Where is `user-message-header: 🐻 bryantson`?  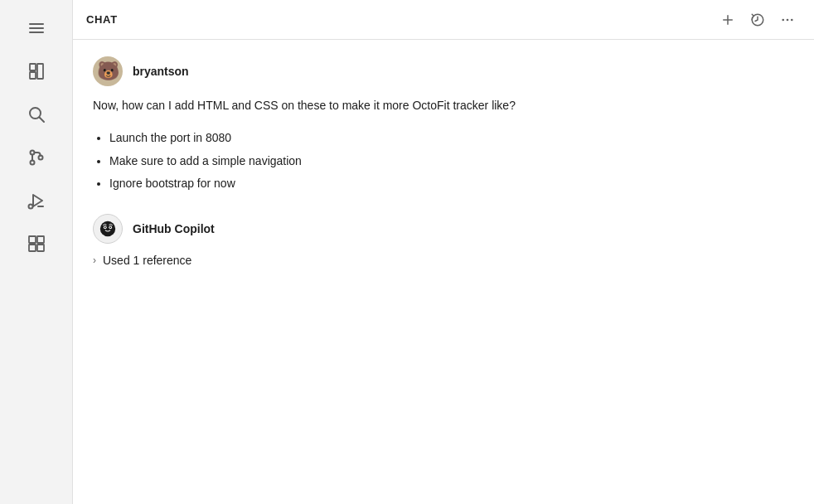 user-message-header: 🐻 bryantson is located at coordinates (443, 71).